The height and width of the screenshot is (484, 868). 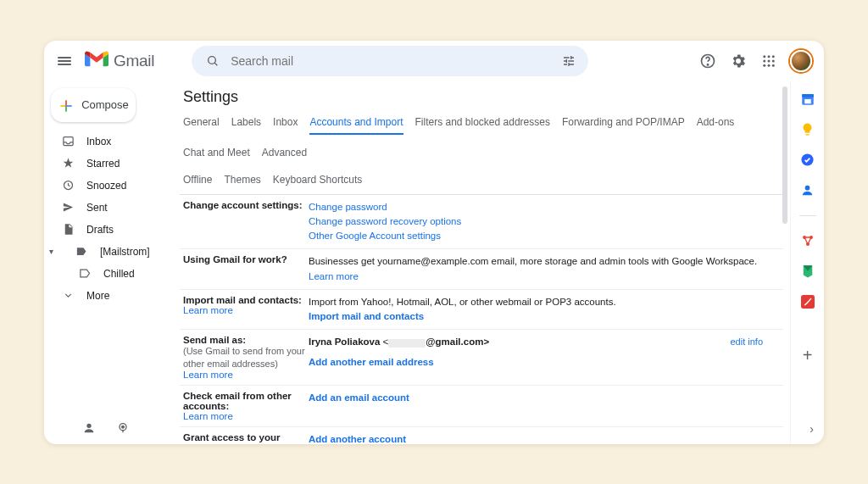 What do you see at coordinates (108, 186) in the screenshot?
I see `sidebar-item-snoozed: Snoozed` at bounding box center [108, 186].